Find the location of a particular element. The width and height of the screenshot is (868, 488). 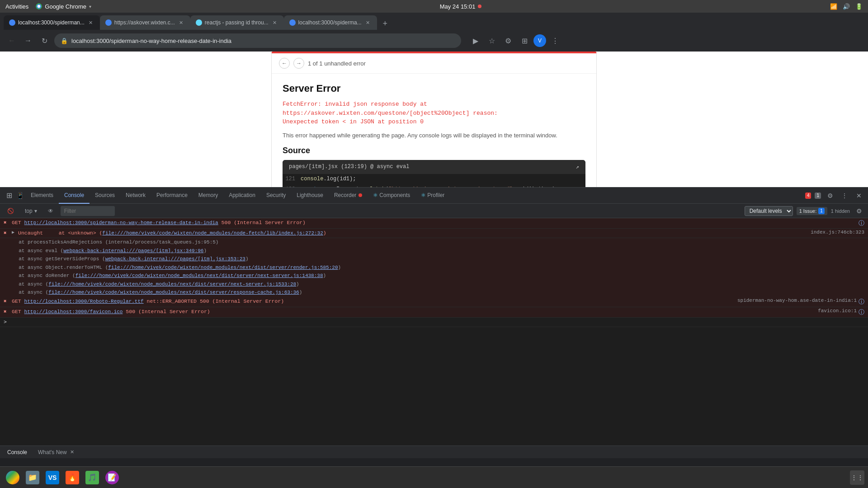

bottom-console-tab: Console is located at coordinates (17, 452).